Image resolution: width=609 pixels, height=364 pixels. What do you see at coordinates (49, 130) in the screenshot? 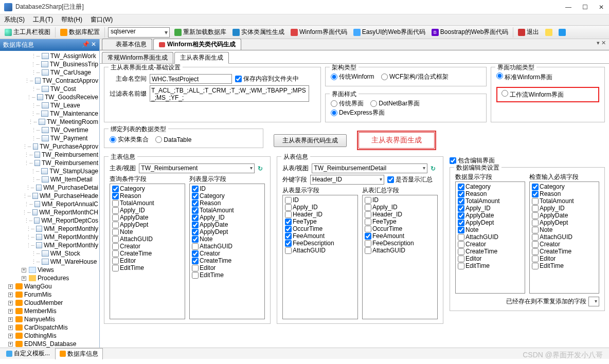
I see `tree-table: ⋮┈TW_Overtime` at bounding box center [49, 130].